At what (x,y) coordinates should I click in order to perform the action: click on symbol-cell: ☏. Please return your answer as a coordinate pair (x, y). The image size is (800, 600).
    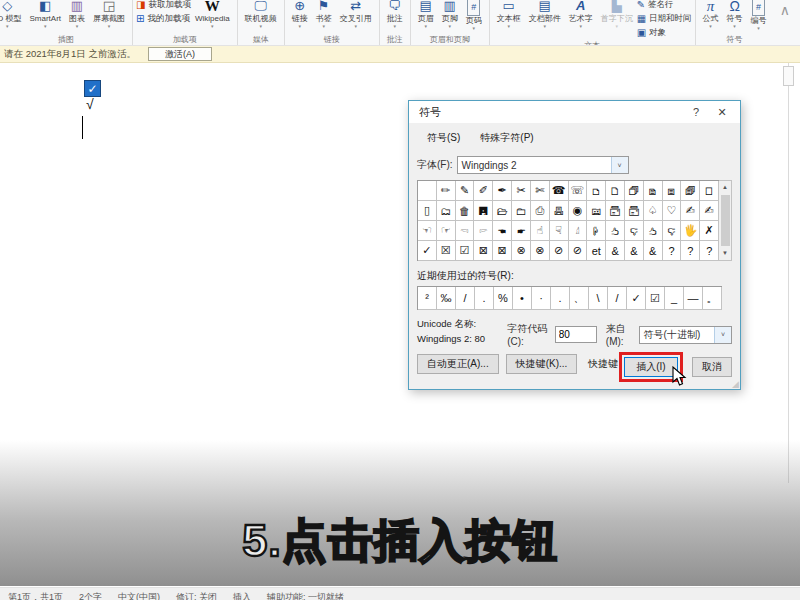
    Looking at the image, I should click on (578, 191).